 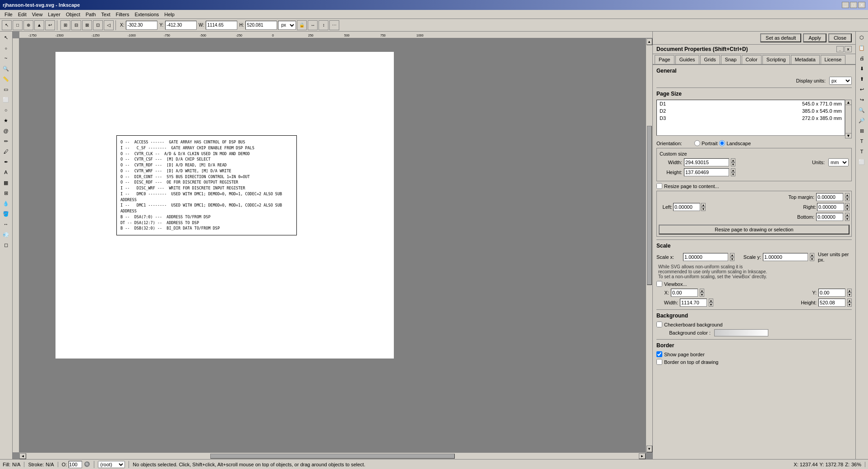 I want to click on portrait-radio-label: Portrait, so click(x=706, y=143).